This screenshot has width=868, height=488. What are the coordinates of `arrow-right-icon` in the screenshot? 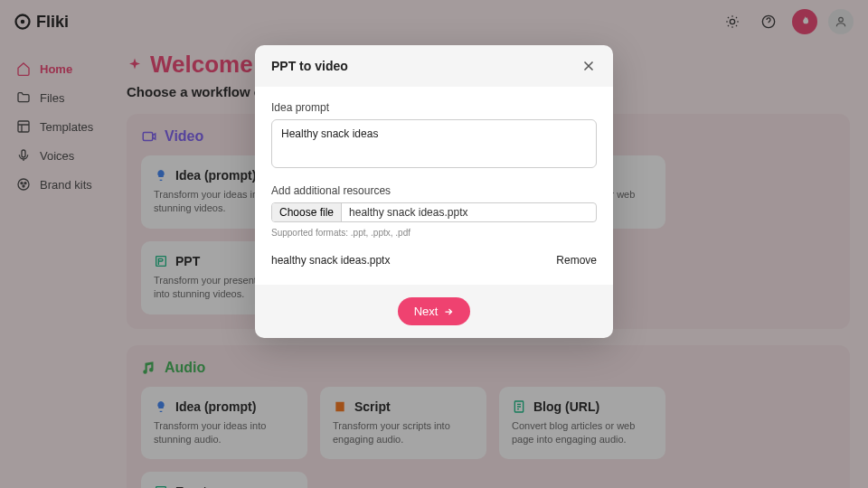 It's located at (448, 312).